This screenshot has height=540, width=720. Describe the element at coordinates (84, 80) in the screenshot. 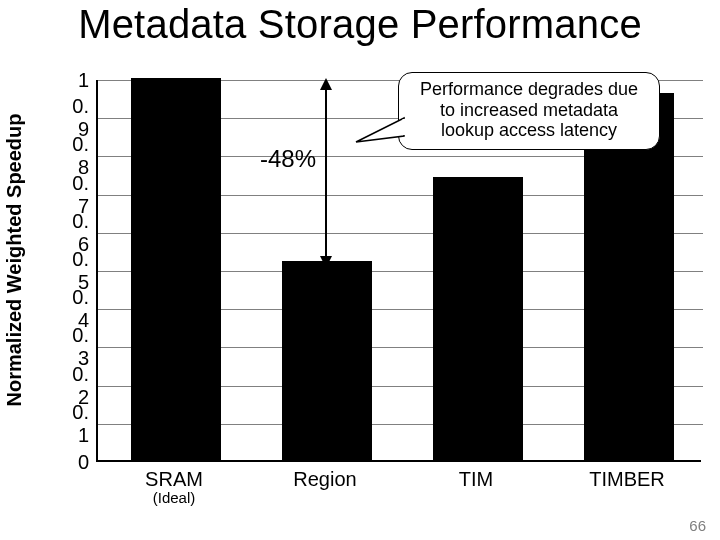

I see `y-tick: 1` at that location.